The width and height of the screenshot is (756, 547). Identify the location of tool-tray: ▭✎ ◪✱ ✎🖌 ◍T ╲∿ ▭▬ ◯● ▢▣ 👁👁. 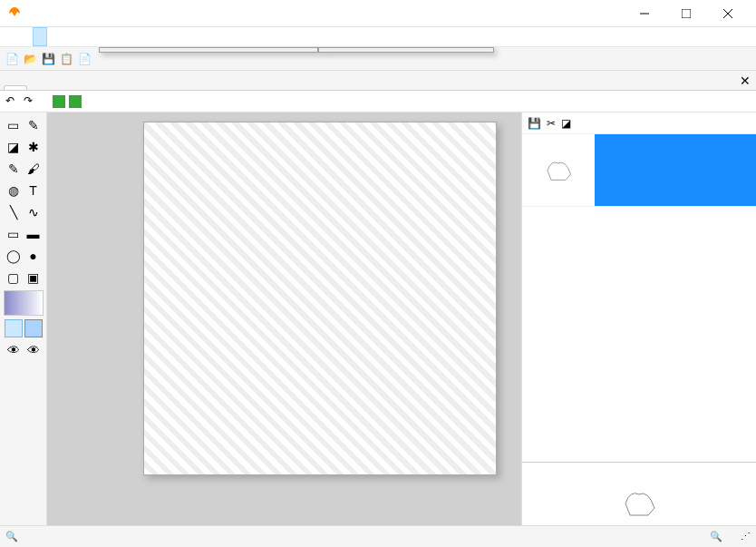
(24, 328).